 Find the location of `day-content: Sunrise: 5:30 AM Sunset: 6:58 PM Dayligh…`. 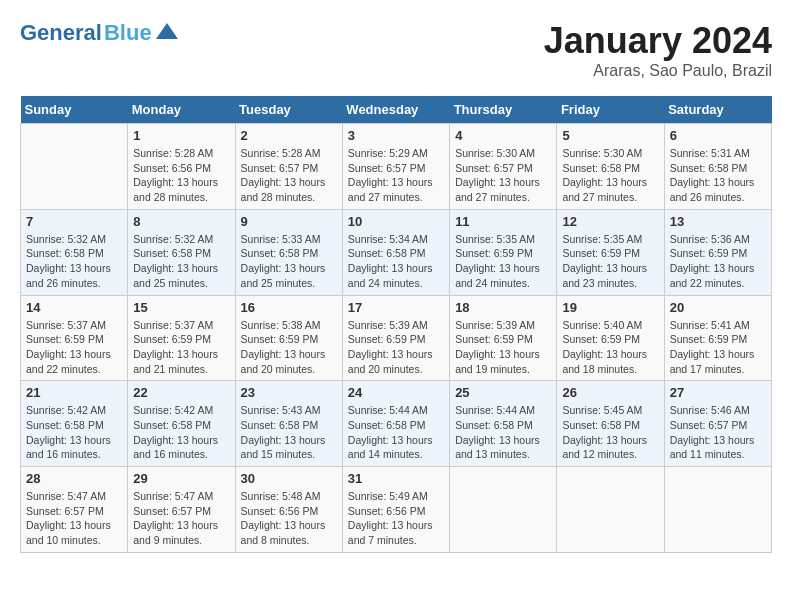

day-content: Sunrise: 5:30 AM Sunset: 6:58 PM Dayligh… is located at coordinates (610, 176).